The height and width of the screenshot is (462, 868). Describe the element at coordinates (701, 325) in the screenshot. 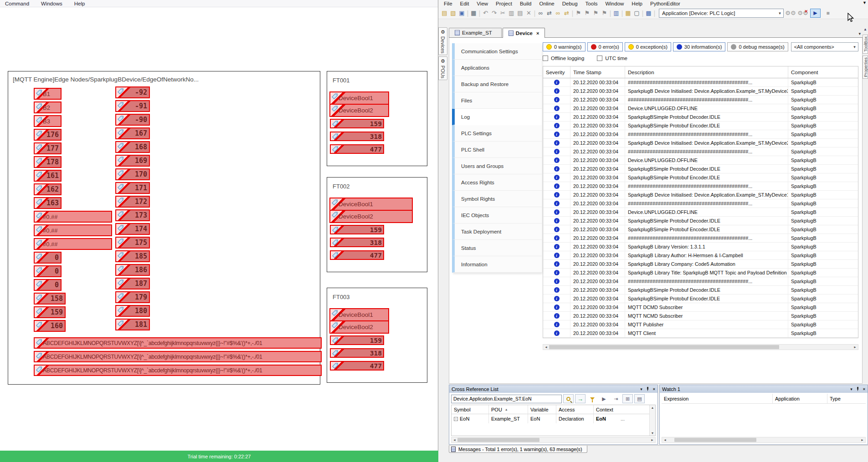

I see `log-row: i 20.12.2020 00:33:04 MQTT Publisher Spa…` at that location.